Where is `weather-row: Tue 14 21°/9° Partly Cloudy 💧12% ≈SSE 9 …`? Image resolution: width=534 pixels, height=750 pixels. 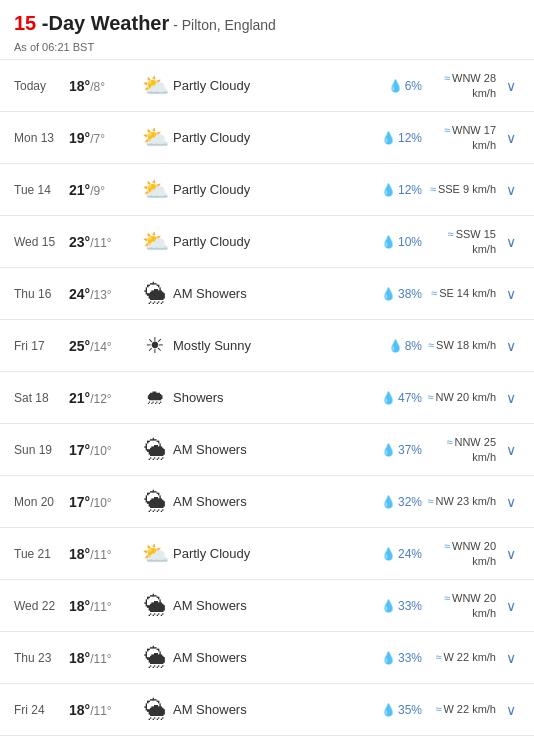 weather-row: Tue 14 21°/9° Partly Cloudy 💧12% ≈SSE 9 … is located at coordinates (267, 189).